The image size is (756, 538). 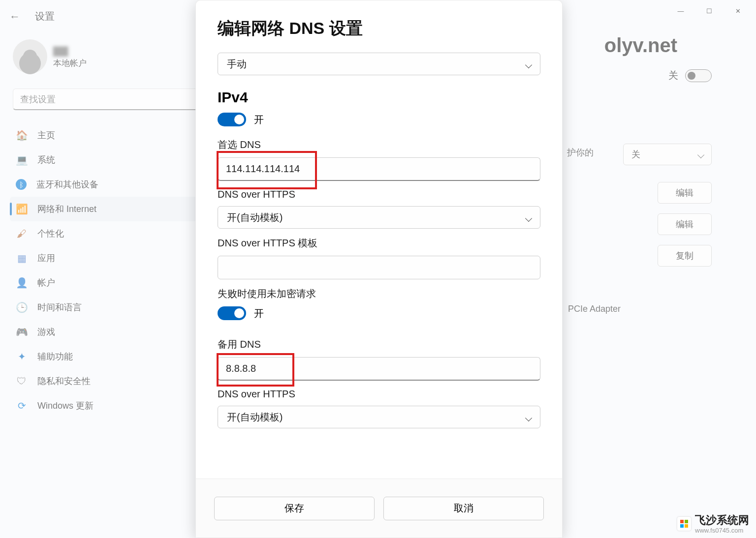 What do you see at coordinates (379, 268) in the screenshot?
I see `doh-template-input` at bounding box center [379, 268].